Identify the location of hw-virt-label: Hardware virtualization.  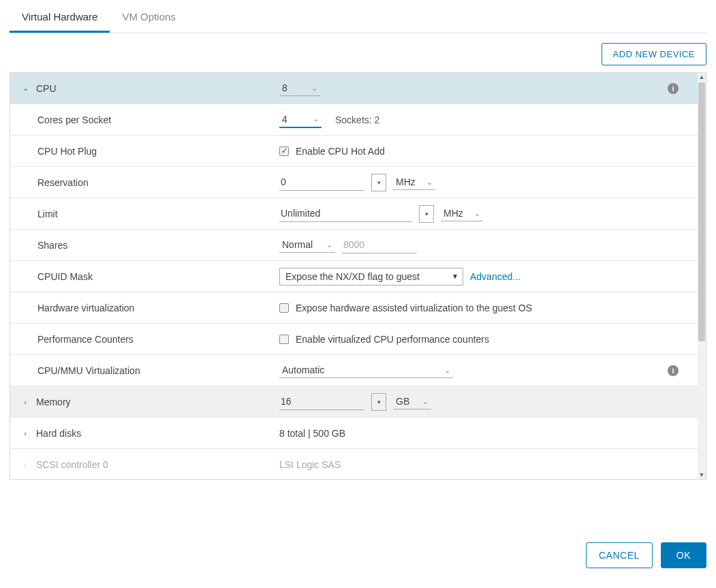
(144, 308).